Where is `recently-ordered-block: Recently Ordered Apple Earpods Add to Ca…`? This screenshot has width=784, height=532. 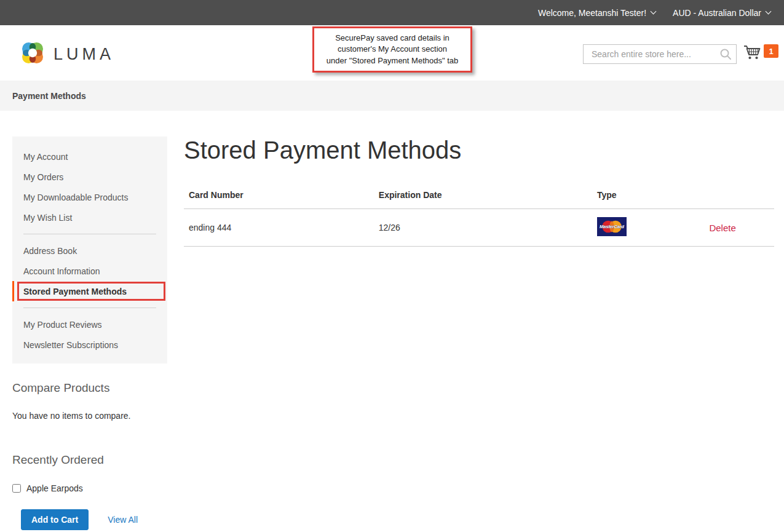
recently-ordered-block: Recently Ordered Apple Earpods Add to Ca… is located at coordinates (98, 492).